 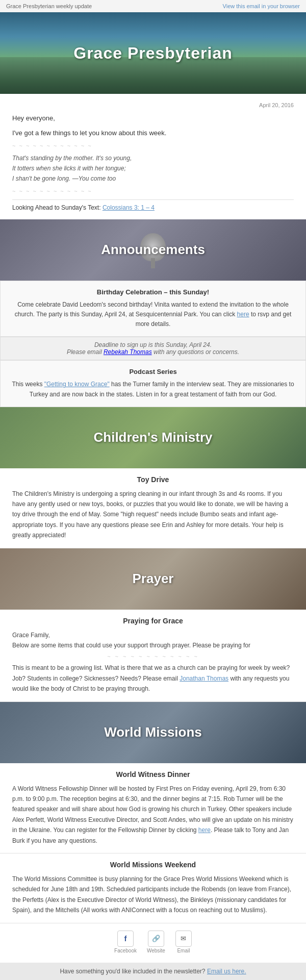 What do you see at coordinates (49, 6) in the screenshot?
I see `top-bar-update-text: Grace Presbyterian weekly update` at bounding box center [49, 6].